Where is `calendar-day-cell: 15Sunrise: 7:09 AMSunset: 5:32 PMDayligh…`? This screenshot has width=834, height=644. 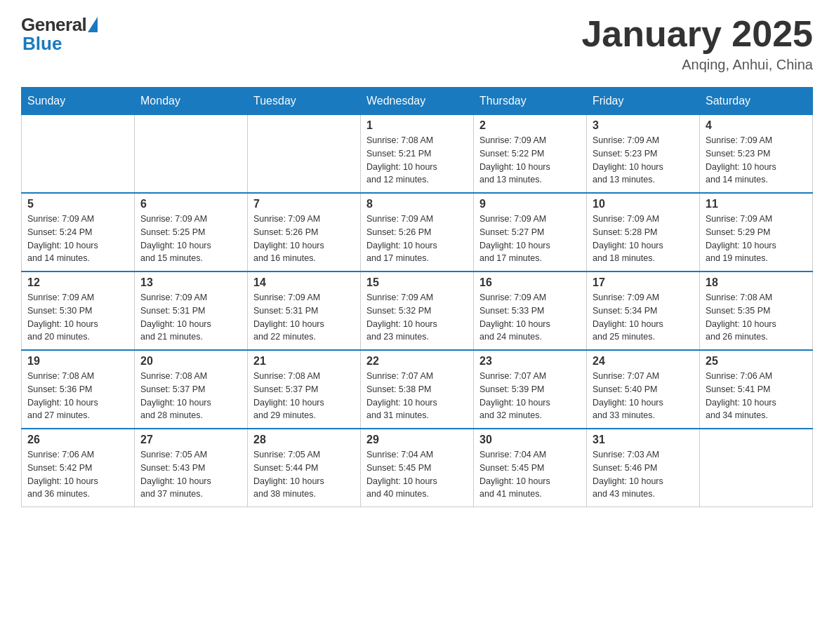 calendar-day-cell: 15Sunrise: 7:09 AMSunset: 5:32 PMDayligh… is located at coordinates (417, 311).